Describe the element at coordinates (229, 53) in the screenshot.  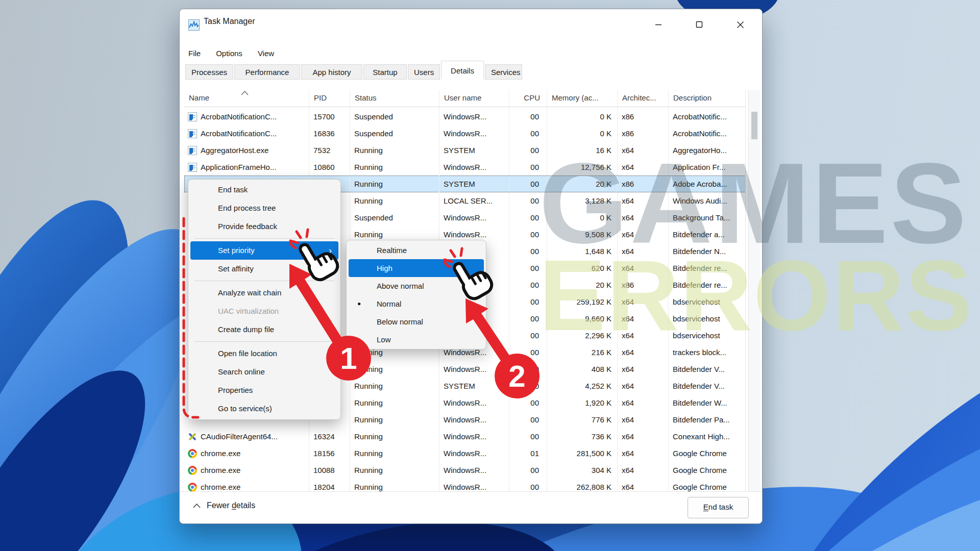
I see `menu-options: Options` at that location.